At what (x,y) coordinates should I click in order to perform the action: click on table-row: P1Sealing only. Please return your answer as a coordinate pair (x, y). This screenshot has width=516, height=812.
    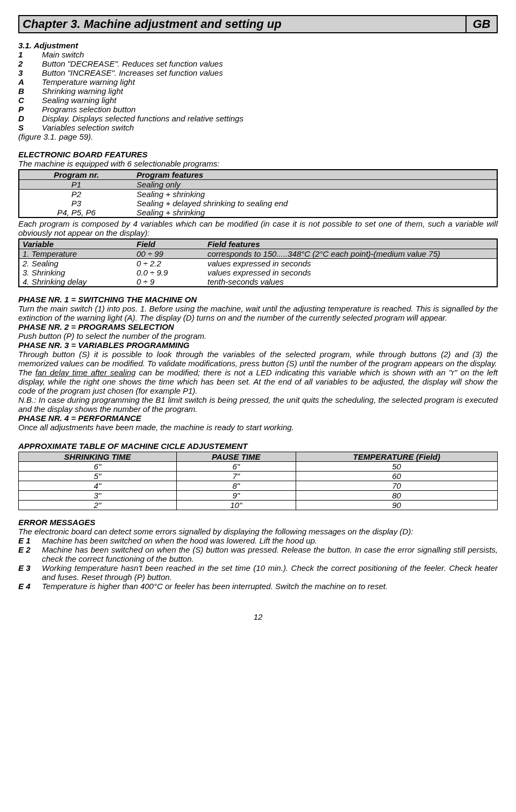
    Looking at the image, I should click on (258, 185).